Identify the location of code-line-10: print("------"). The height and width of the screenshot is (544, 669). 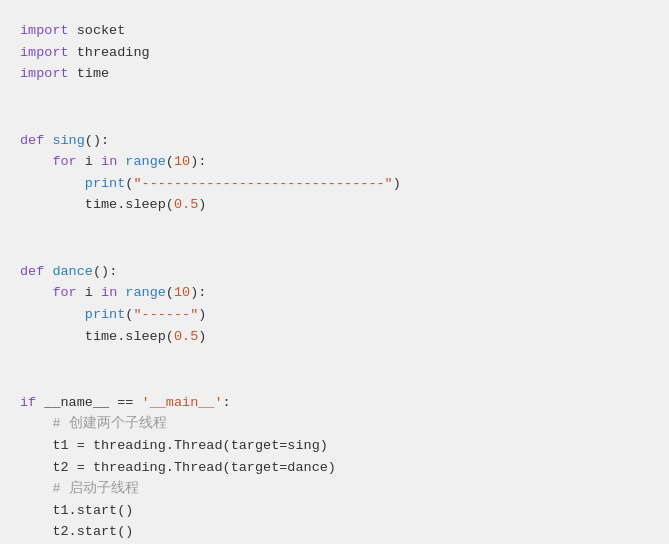
(334, 315).